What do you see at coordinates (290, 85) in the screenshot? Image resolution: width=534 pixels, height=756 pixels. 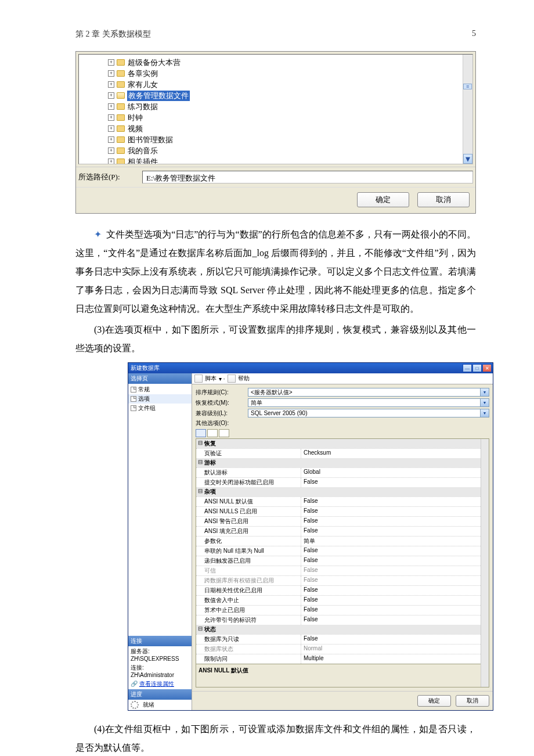 I see `tree-item: +家有儿女` at bounding box center [290, 85].